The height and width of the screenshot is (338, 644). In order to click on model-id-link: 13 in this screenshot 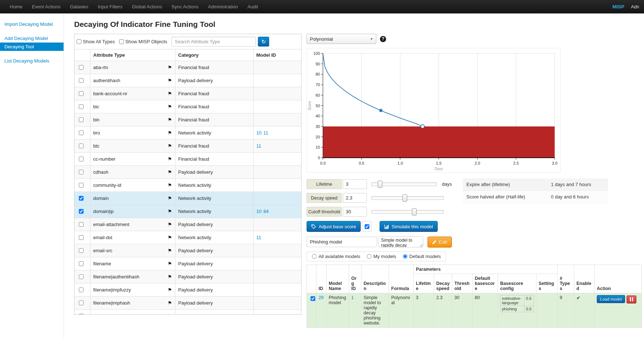, I will do `click(259, 314)`.